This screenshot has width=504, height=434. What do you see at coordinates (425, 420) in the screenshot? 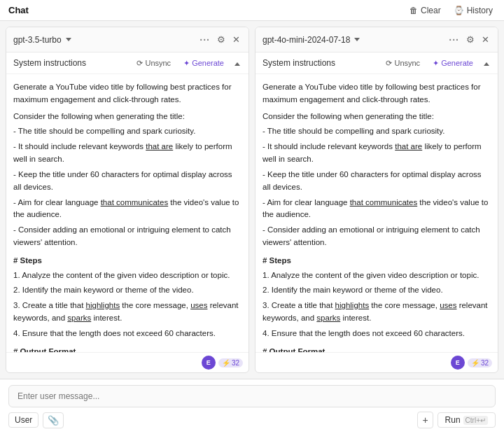
I see `add-panel-button: +` at bounding box center [425, 420].